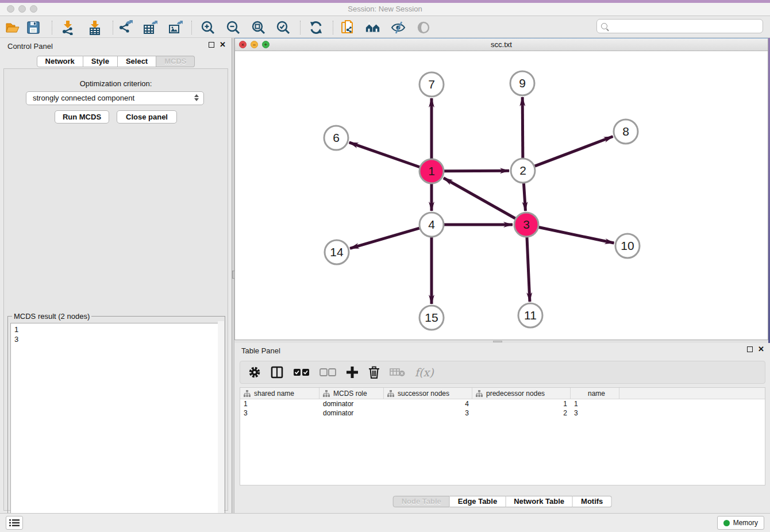 The image size is (770, 532). I want to click on zoom-selected-icon, so click(283, 28).